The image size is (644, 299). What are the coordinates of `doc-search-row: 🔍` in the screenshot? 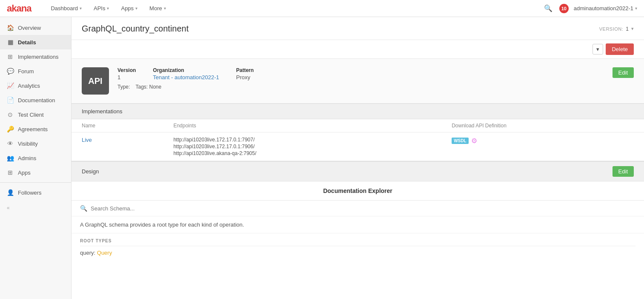 It's located at (358, 209).